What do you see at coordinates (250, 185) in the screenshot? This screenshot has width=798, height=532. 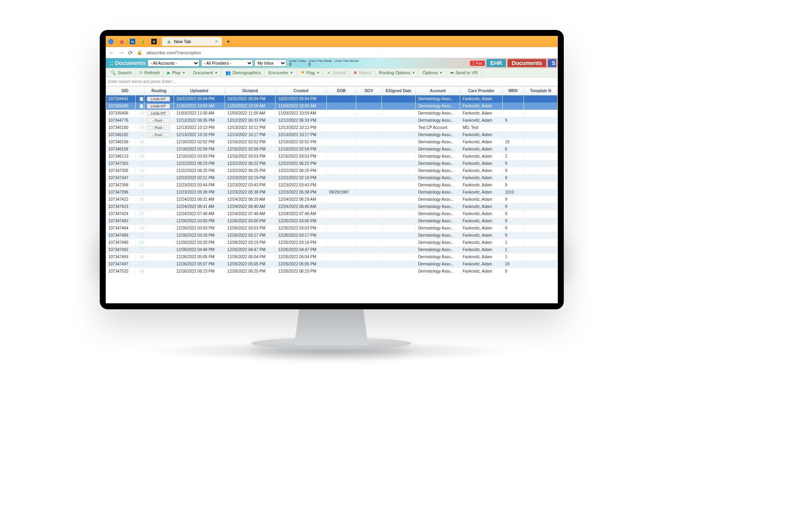 I see `cell-dictated: 12/23/2022 03:43 PM` at bounding box center [250, 185].